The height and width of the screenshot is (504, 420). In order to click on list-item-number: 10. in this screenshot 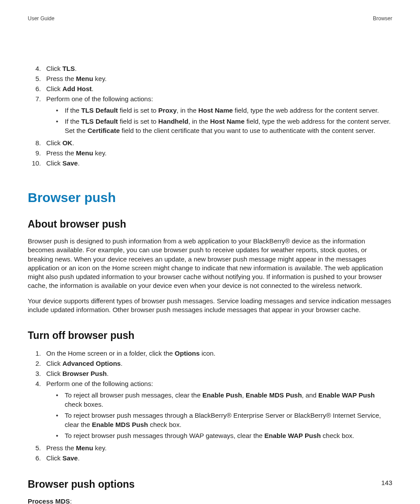, I will do `click(37, 163)`.